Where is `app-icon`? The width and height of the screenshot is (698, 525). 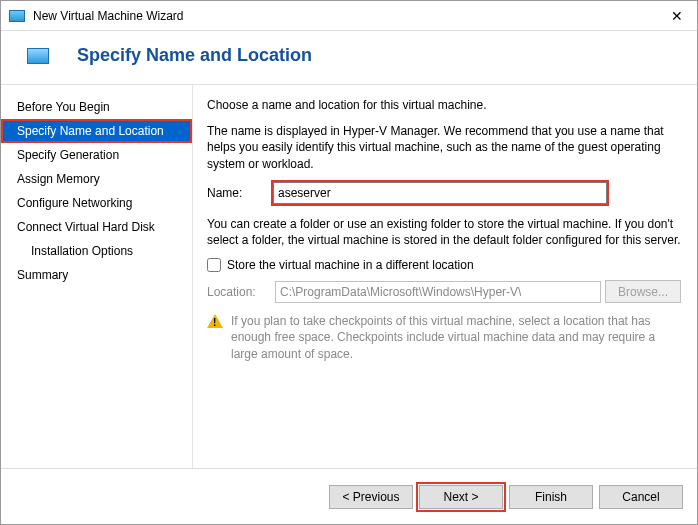 app-icon is located at coordinates (17, 16).